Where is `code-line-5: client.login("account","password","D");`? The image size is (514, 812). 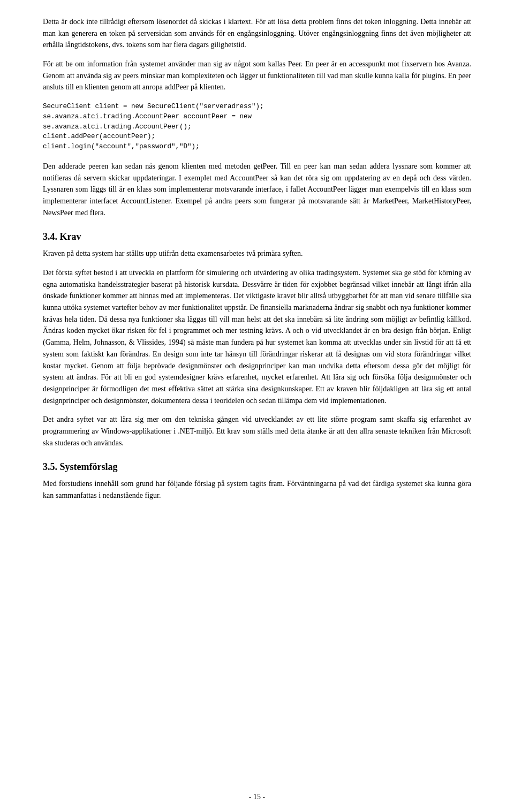
code-line-5: client.login("account","password","D"); is located at coordinates (121, 147).